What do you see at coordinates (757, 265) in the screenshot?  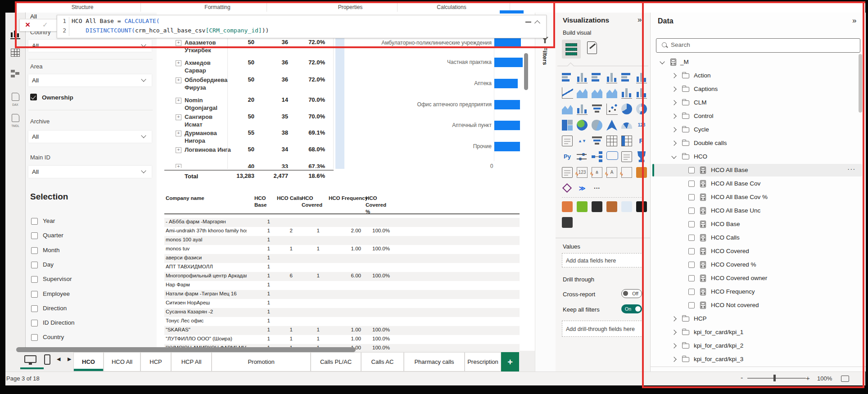 I see `tree-measure-hco-covered-: HCO Covered %` at bounding box center [757, 265].